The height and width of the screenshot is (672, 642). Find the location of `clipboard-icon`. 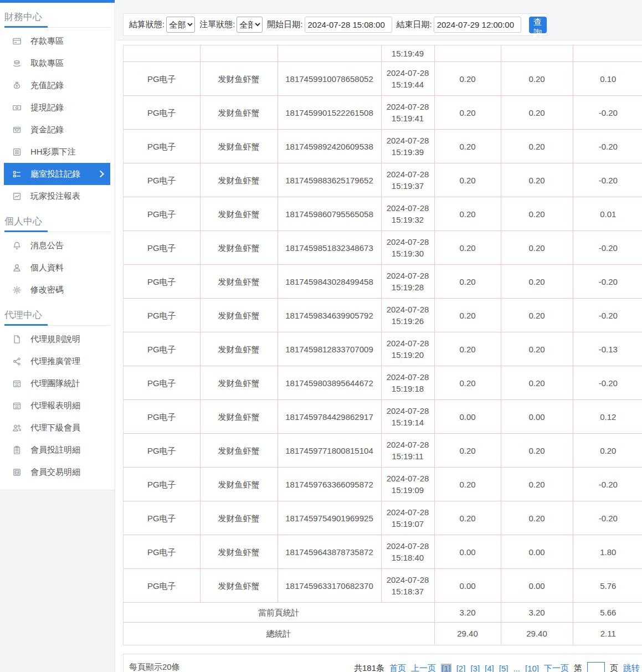

clipboard-icon is located at coordinates (17, 450).